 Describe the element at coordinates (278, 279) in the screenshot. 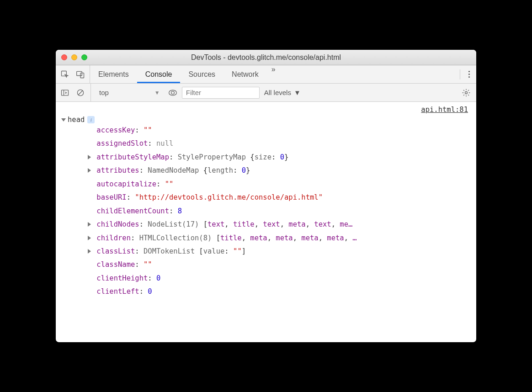

I see `prop-clientHeight: clientHeight: 0` at that location.